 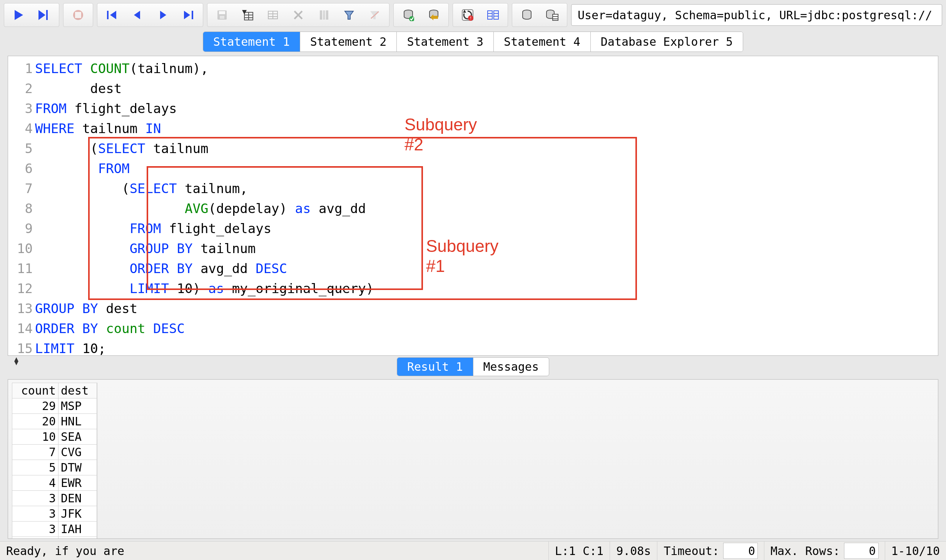 What do you see at coordinates (349, 15) in the screenshot?
I see `filter-icon` at bounding box center [349, 15].